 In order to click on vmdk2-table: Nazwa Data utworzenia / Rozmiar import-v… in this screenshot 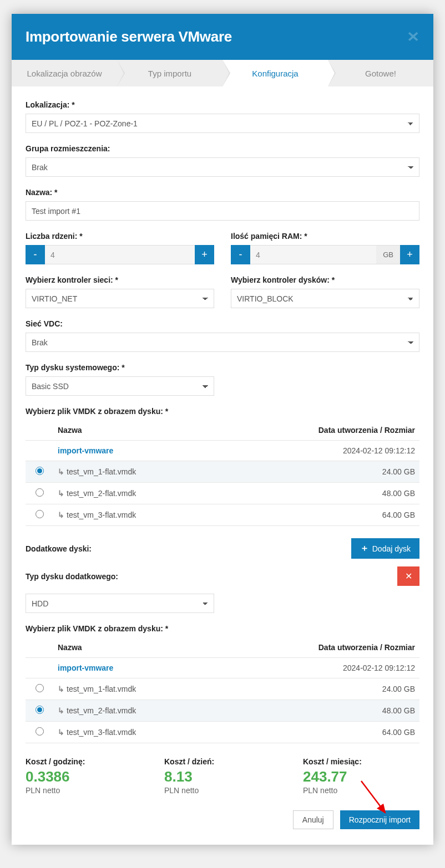, I will do `click(222, 691)`.